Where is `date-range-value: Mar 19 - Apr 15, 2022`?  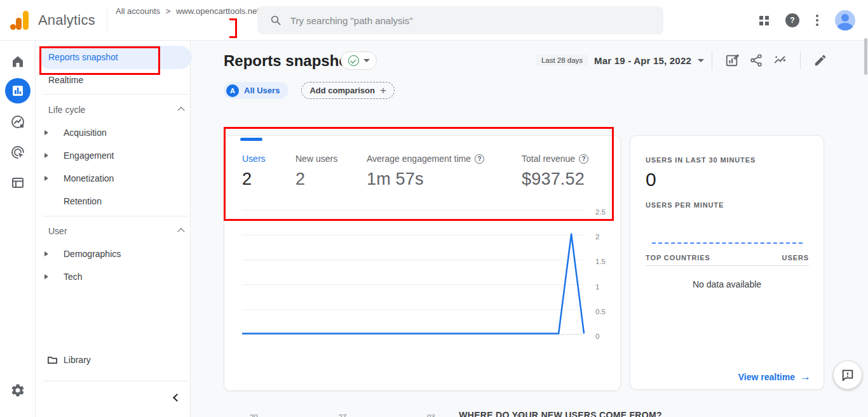 date-range-value: Mar 19 - Apr 15, 2022 is located at coordinates (643, 61).